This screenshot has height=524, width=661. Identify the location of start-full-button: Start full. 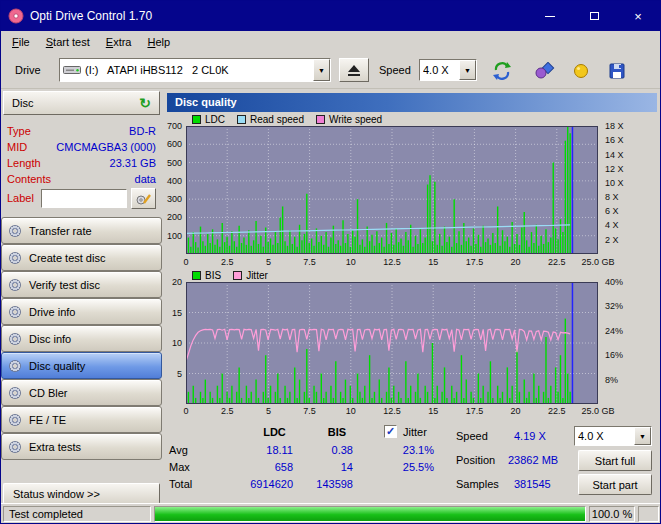
(615, 460).